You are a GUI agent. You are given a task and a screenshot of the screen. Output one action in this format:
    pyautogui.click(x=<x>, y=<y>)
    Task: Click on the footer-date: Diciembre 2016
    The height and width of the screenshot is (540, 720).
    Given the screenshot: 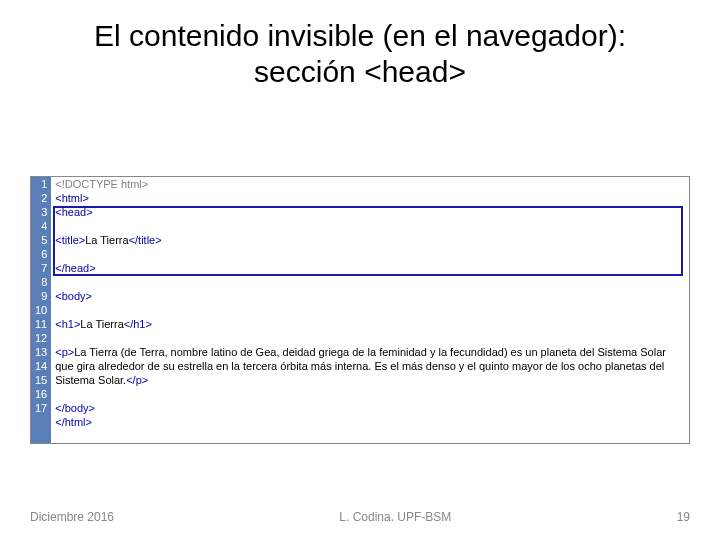 What is the action you would take?
    pyautogui.click(x=72, y=517)
    